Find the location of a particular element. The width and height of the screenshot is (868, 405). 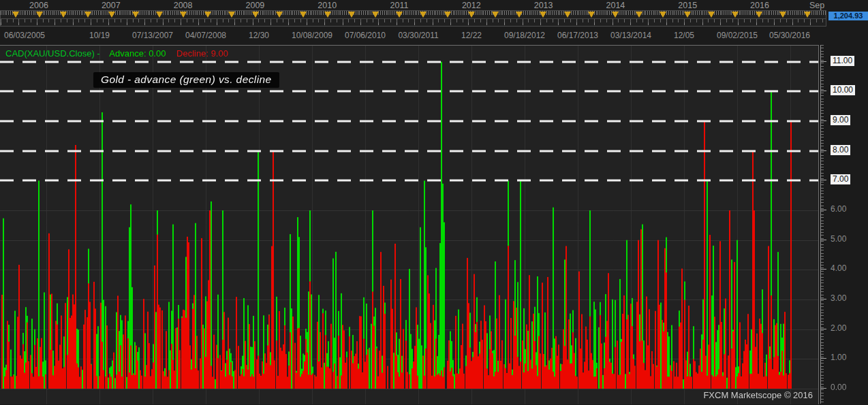

date-tick-label: 06/17/2013 is located at coordinates (578, 35).